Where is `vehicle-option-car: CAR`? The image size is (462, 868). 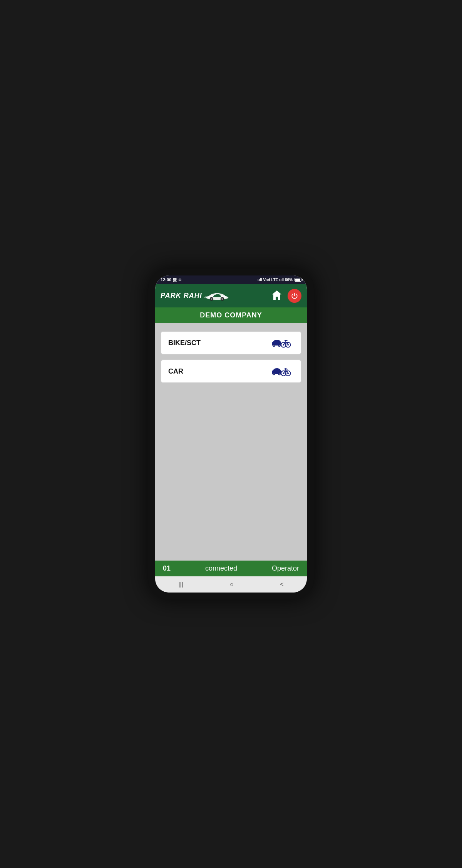 vehicle-option-car: CAR is located at coordinates (231, 371).